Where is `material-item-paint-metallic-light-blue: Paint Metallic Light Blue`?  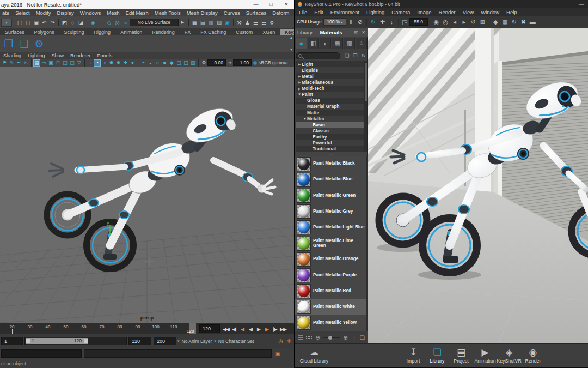 material-item-paint-metallic-light-blue: Paint Metallic Light Blue is located at coordinates (330, 228).